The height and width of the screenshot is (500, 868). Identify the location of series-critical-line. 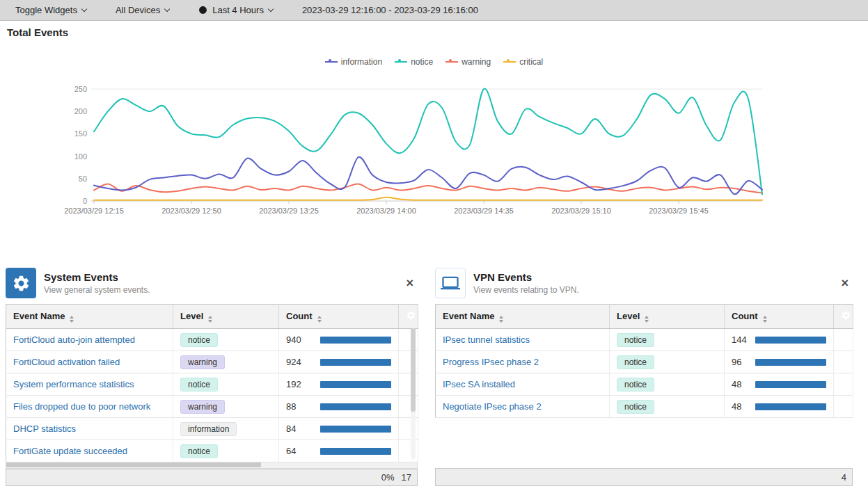
(428, 199).